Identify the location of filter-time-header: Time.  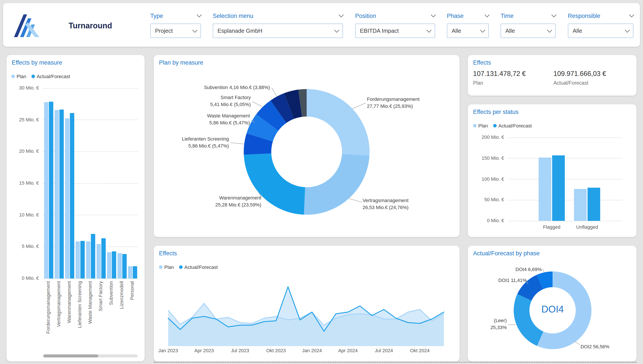
(528, 16).